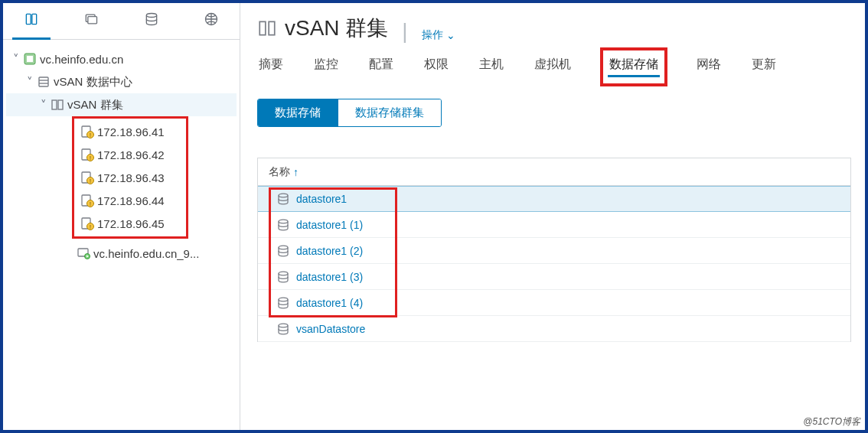 This screenshot has height=433, width=868. Describe the element at coordinates (121, 82) in the screenshot. I see `tree-datacenter: ˅ vSAN 数据中心` at that location.